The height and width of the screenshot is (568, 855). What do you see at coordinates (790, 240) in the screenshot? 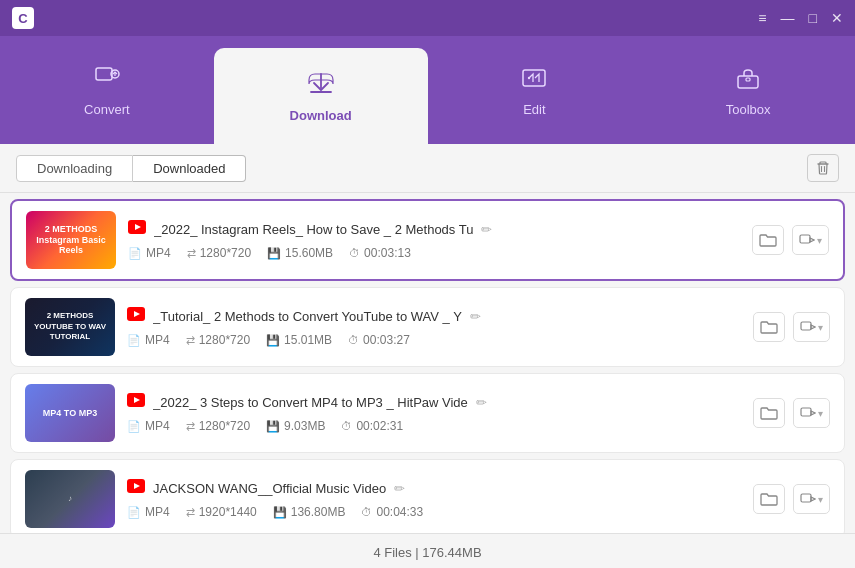
I see `item-actions-1: ▾` at bounding box center [790, 240].